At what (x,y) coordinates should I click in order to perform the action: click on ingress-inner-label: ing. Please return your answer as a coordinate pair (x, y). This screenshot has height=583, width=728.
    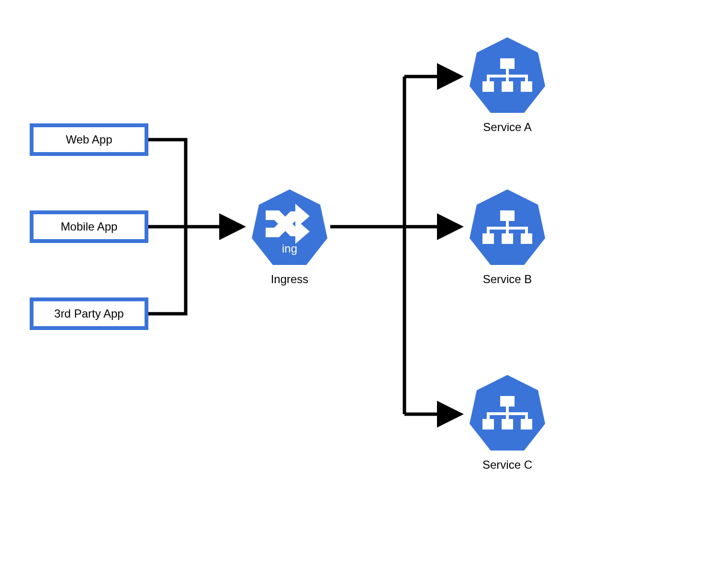
    Looking at the image, I should click on (290, 249).